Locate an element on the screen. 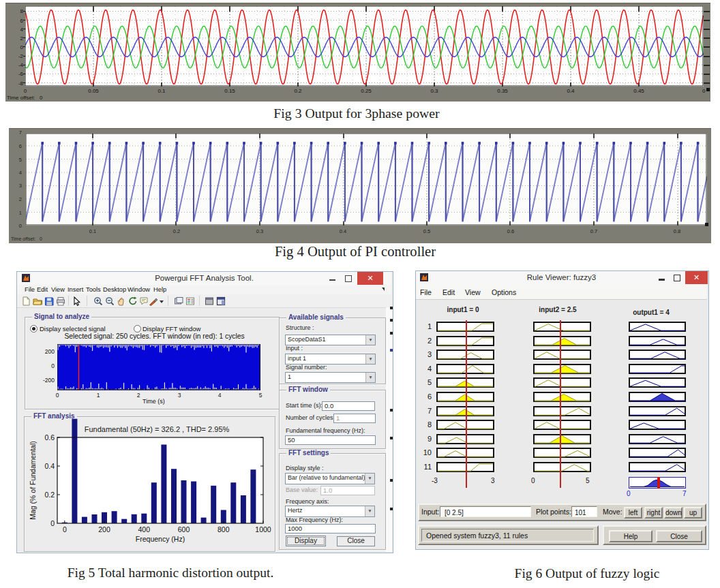 This screenshot has height=588, width=720. svg-text:Fundamental (50Hz) = 326.2 , T: Fundamental (50Hz) = 326.2 , THD= 2.95% is located at coordinates (157, 429).